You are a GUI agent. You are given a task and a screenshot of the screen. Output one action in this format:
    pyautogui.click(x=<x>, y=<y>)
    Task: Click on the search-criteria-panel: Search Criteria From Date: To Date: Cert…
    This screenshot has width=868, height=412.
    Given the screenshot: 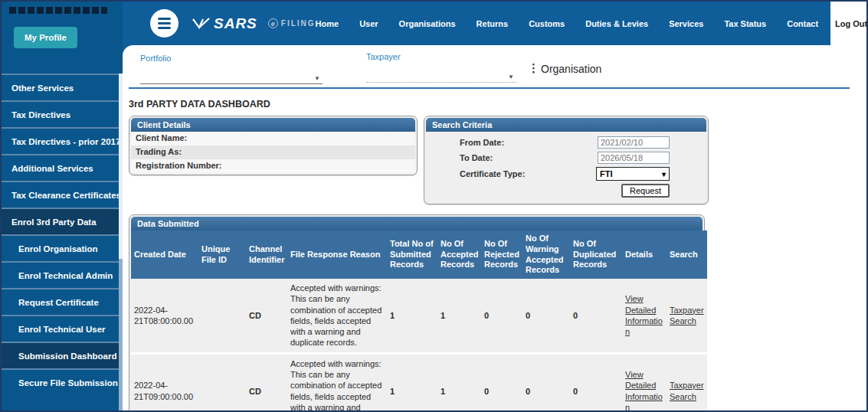 What is the action you would take?
    pyautogui.click(x=566, y=160)
    